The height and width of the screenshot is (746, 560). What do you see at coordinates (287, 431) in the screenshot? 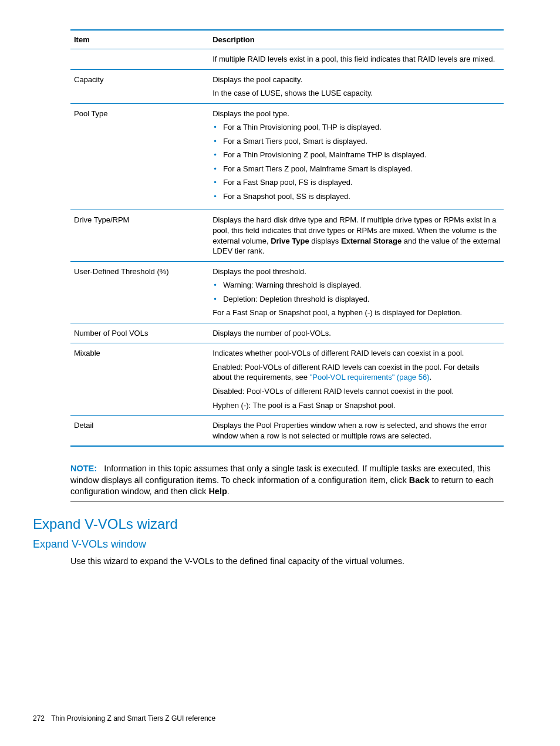
I see `table-row: Detail Displays the Pool Properties wind…` at bounding box center [287, 431].